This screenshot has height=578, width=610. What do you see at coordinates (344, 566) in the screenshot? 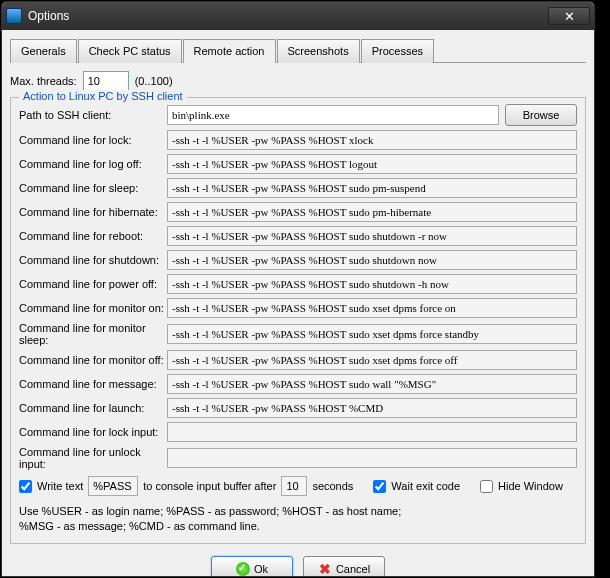
I see `cancel-button: ✖ Cancel` at bounding box center [344, 566].